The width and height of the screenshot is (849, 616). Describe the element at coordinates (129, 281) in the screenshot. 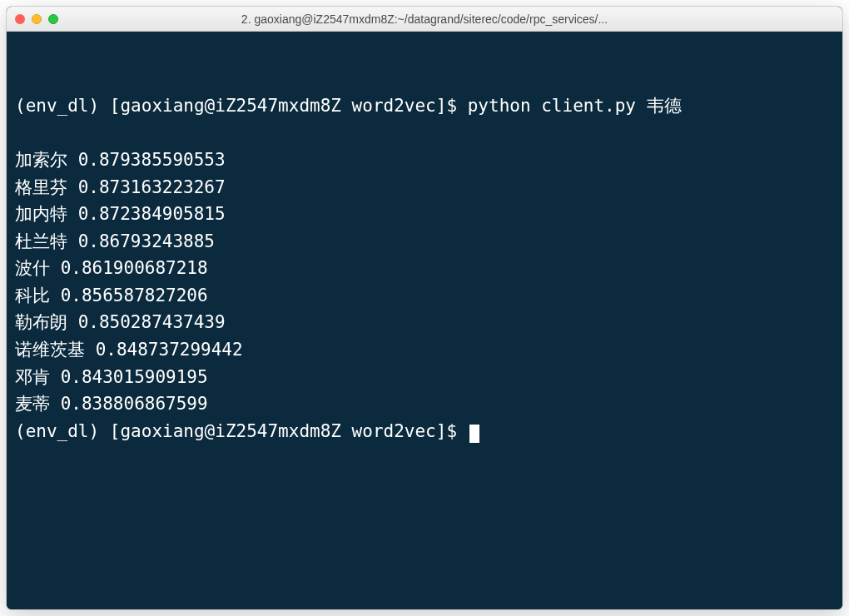

I see `results-output: 加索尔 0.879385590553 格里芬 0.873163223267 加内…` at that location.